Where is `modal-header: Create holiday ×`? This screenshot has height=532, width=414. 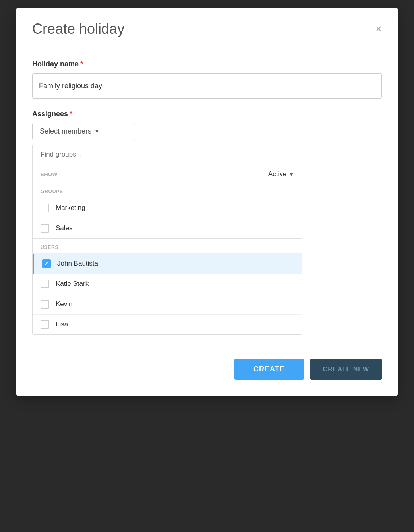
modal-header: Create holiday × is located at coordinates (207, 28).